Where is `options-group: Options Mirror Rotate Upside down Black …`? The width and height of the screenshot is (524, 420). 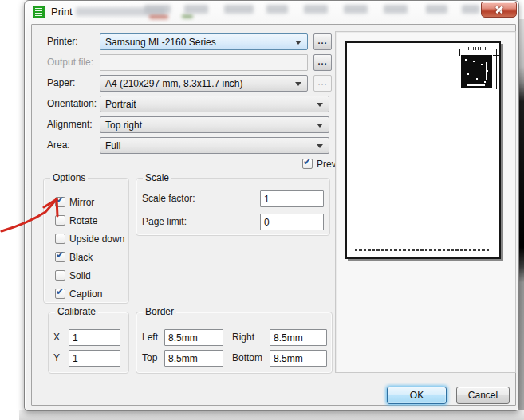 options-group: Options Mirror Rotate Upside down Black … is located at coordinates (86, 241).